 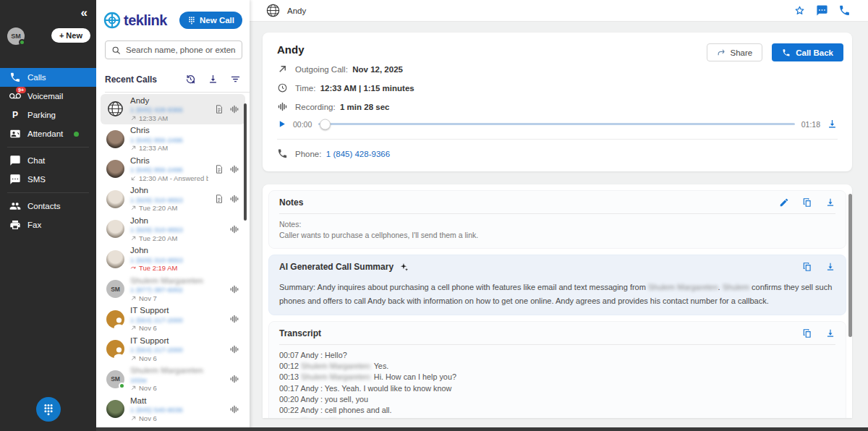 What do you see at coordinates (557, 224) in the screenshot?
I see `notes-label-line: Notes:` at bounding box center [557, 224].